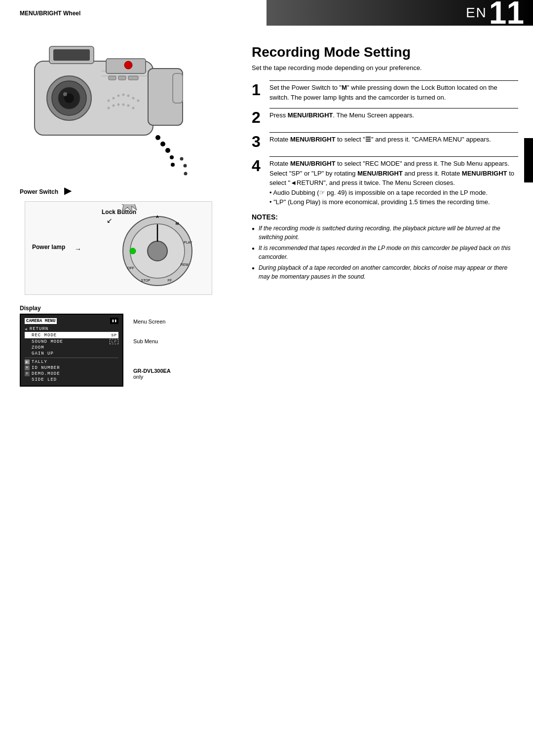 This screenshot has width=533, height=756. I want to click on menu-item-tally: ▶ TALLY, so click(72, 362).